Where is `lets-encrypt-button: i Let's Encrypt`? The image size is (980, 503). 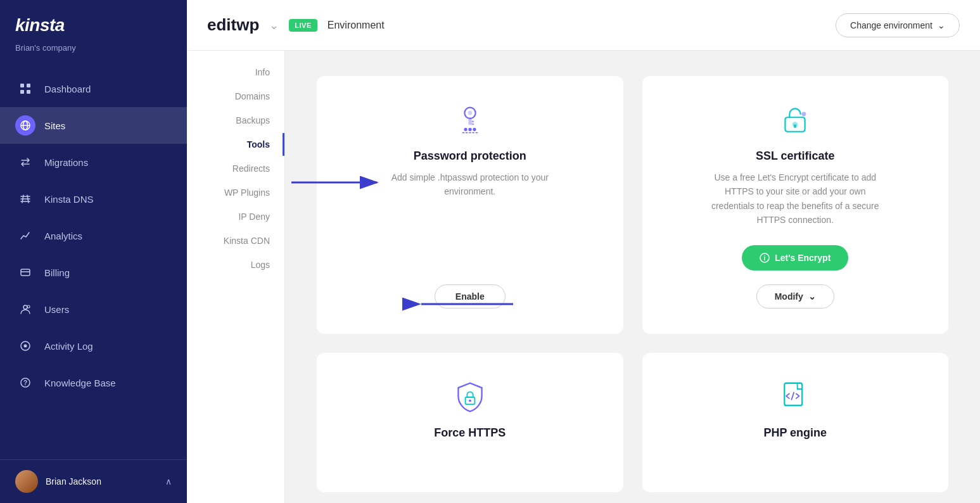
lets-encrypt-button: i Let's Encrypt is located at coordinates (795, 258).